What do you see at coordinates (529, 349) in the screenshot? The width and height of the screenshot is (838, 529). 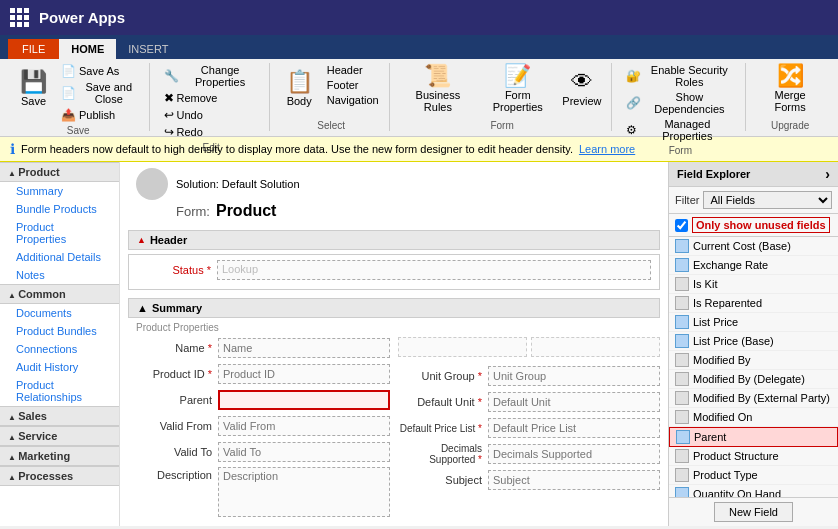 I see `field-row-empty1` at bounding box center [529, 349].